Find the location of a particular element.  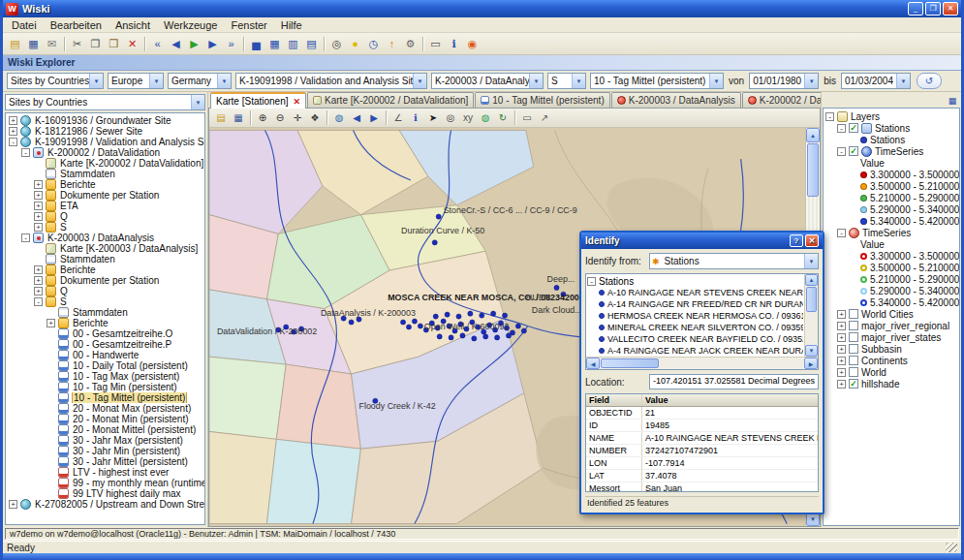

location-field: -107.420151 37.025581 Decimal Degrees is located at coordinates (734, 382).